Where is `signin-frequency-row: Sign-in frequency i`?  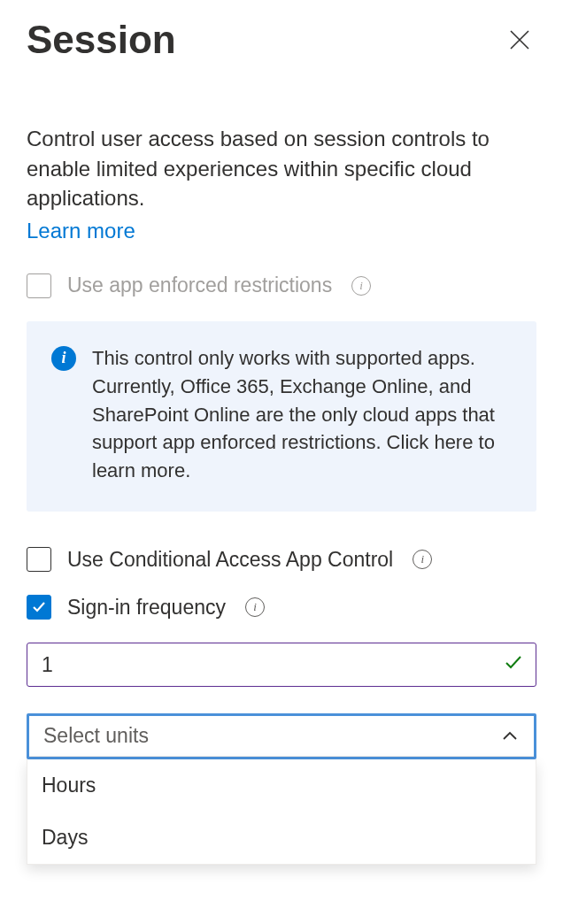
signin-frequency-row: Sign-in frequency i is located at coordinates (282, 607).